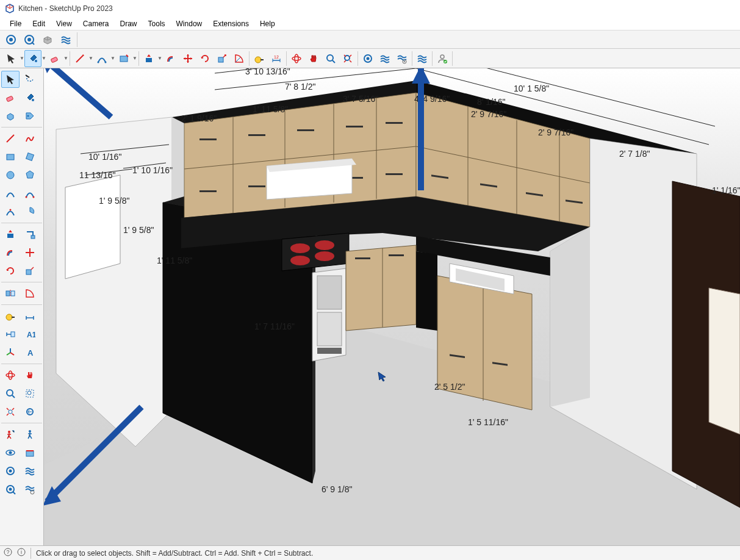 Image resolution: width=740 pixels, height=560 pixels. I want to click on offset-button, so click(171, 59).